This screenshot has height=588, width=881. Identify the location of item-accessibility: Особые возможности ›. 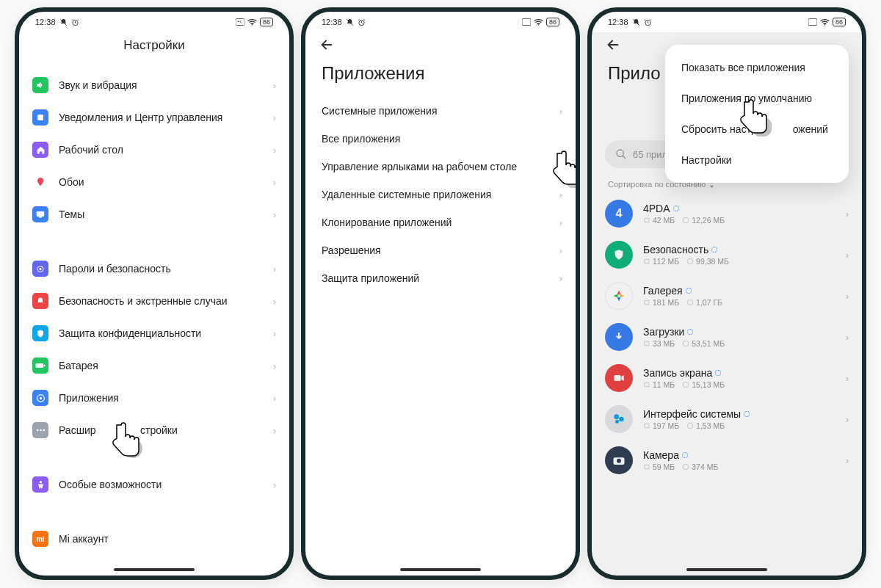
(154, 484).